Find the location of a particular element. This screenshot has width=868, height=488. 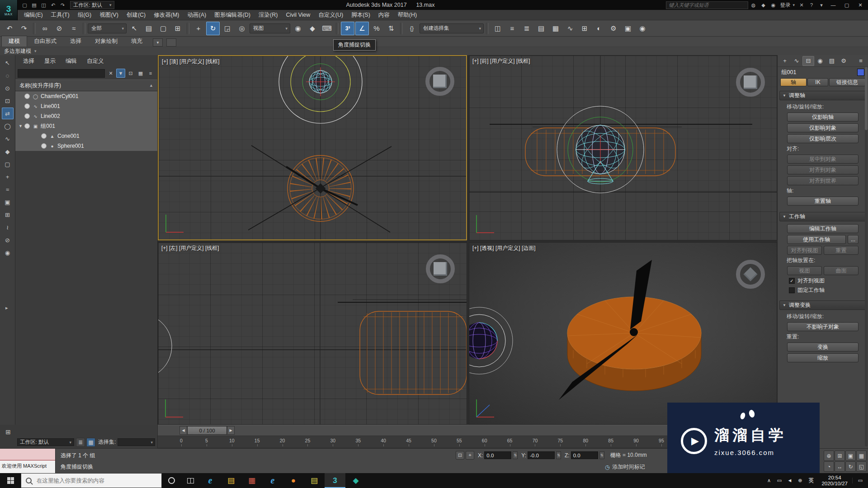

filter-xrefs-icon: ⊞ is located at coordinates (8, 215).